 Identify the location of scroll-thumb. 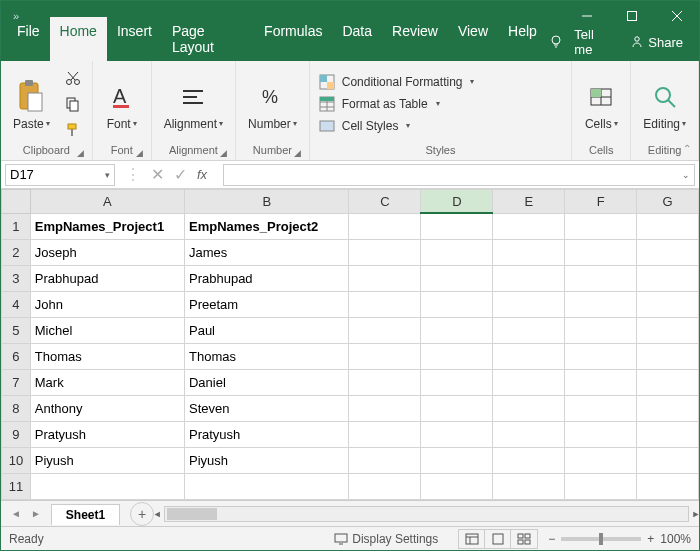
(192, 514).